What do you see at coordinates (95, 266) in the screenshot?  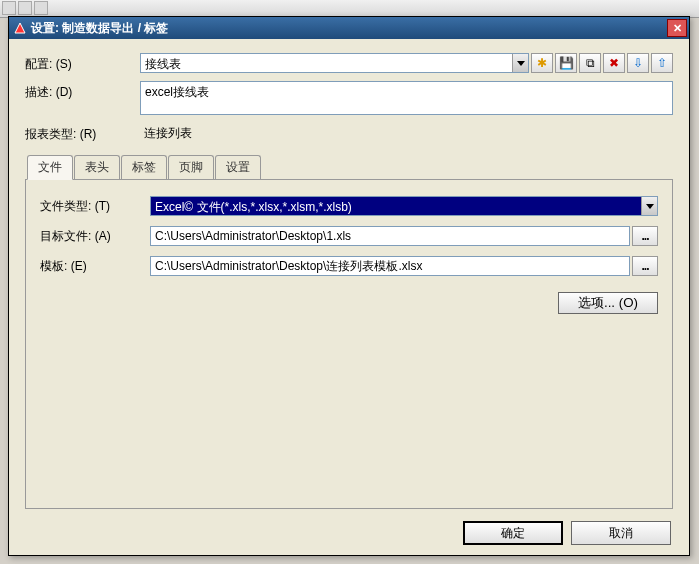 I see `template-label: 模板: (E)` at bounding box center [95, 266].